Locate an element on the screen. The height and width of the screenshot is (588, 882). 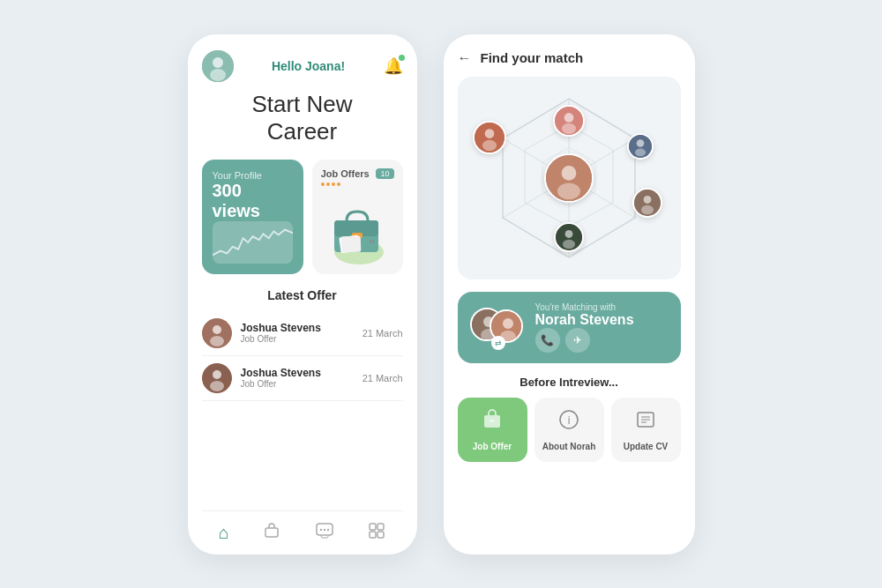
swap-icon: ⇄ is located at coordinates (498, 343).